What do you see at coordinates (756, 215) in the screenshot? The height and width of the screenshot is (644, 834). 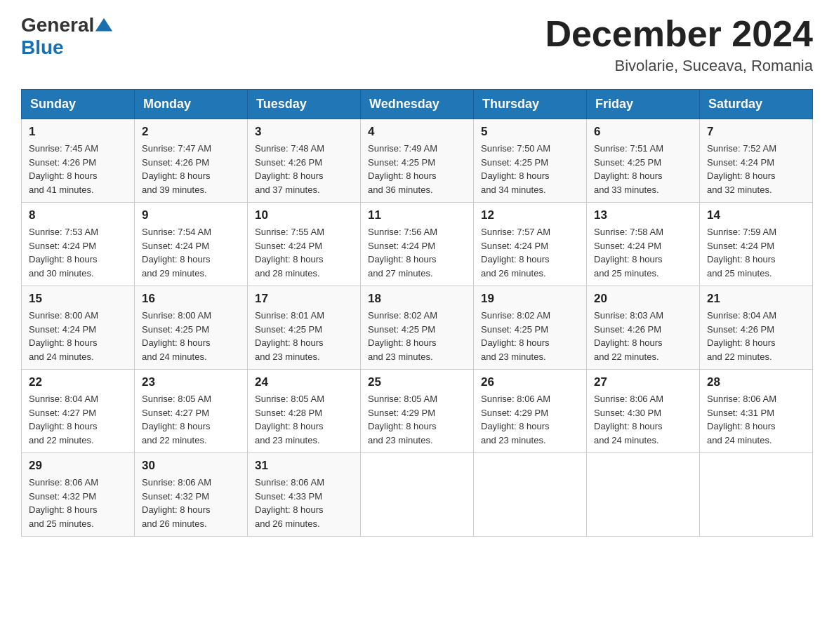 I see `day-number: 14` at bounding box center [756, 215].